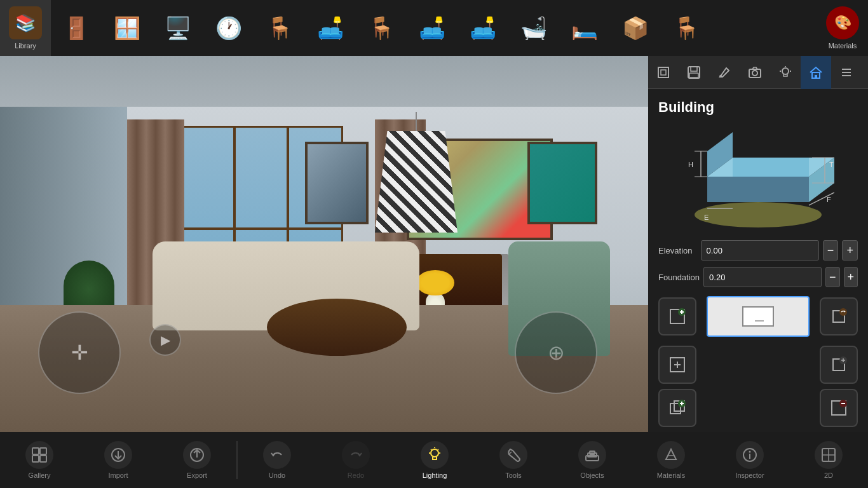  Describe the element at coordinates (750, 455) in the screenshot. I see `inspector-icon` at that location.